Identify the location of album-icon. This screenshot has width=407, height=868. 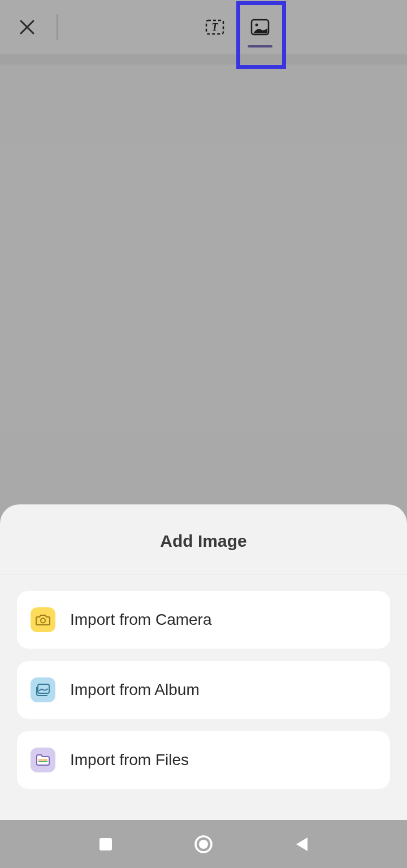
(43, 690).